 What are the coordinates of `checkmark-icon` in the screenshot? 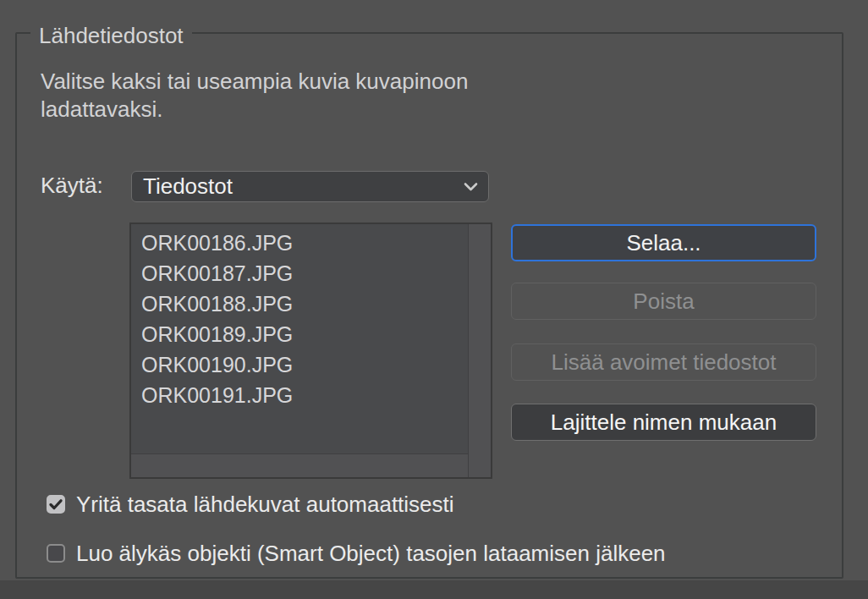 It's located at (56, 504).